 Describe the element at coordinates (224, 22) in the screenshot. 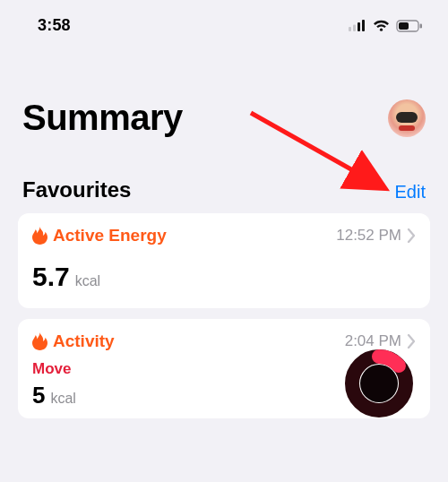

I see `status-bar: 3:58` at that location.